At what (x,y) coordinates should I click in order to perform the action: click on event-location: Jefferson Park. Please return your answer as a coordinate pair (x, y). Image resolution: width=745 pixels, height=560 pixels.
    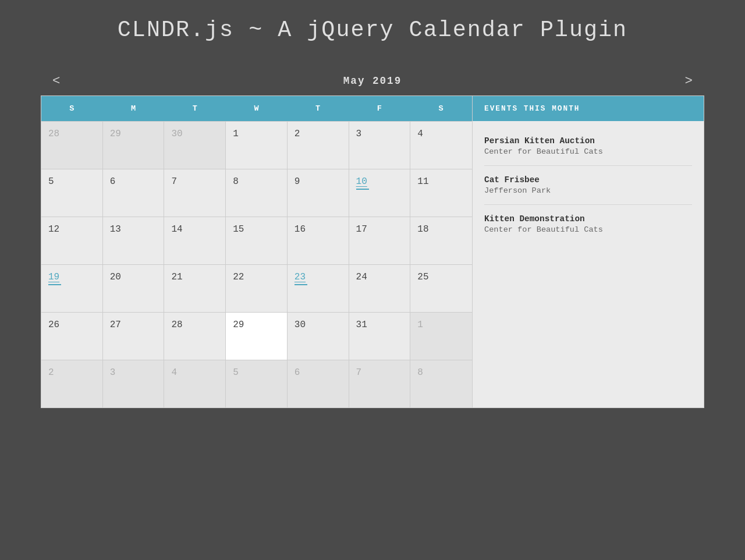
    Looking at the image, I should click on (588, 191).